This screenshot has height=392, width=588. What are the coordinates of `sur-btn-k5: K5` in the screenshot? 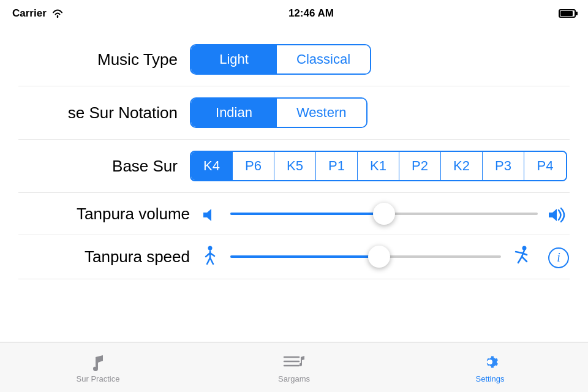 It's located at (295, 166).